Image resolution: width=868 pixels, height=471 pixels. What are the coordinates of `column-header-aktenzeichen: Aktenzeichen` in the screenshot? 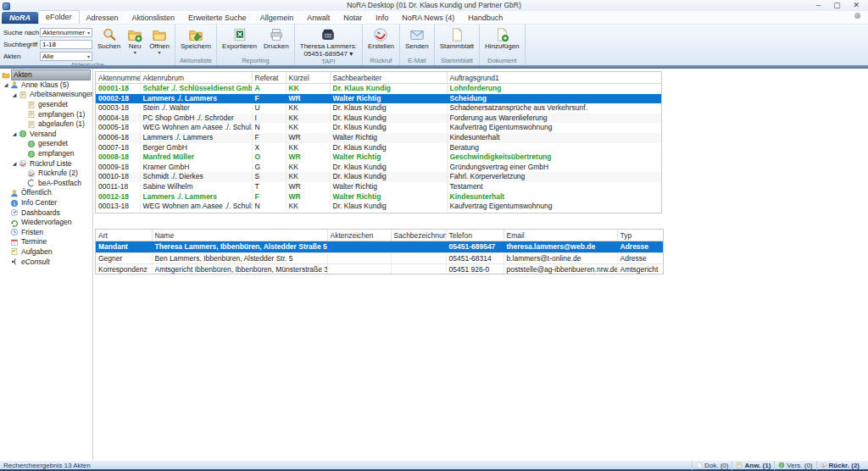 It's located at (359, 236).